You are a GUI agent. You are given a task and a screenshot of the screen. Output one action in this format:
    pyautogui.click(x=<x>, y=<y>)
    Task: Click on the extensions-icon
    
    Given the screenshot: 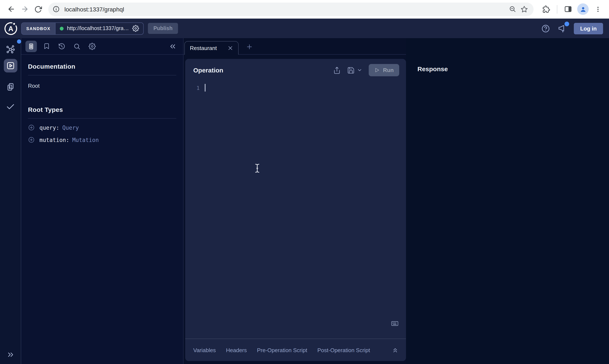 What is the action you would take?
    pyautogui.click(x=546, y=9)
    